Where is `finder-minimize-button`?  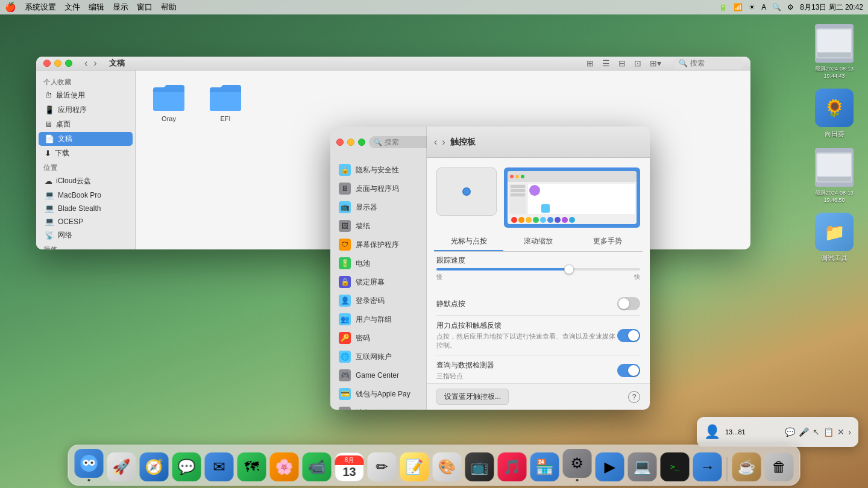
finder-minimize-button is located at coordinates (58, 63).